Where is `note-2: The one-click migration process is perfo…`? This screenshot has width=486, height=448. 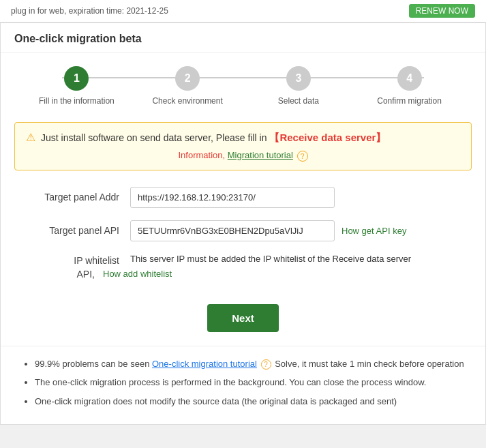 note-2: The one-click migration process is perfo… is located at coordinates (249, 383).